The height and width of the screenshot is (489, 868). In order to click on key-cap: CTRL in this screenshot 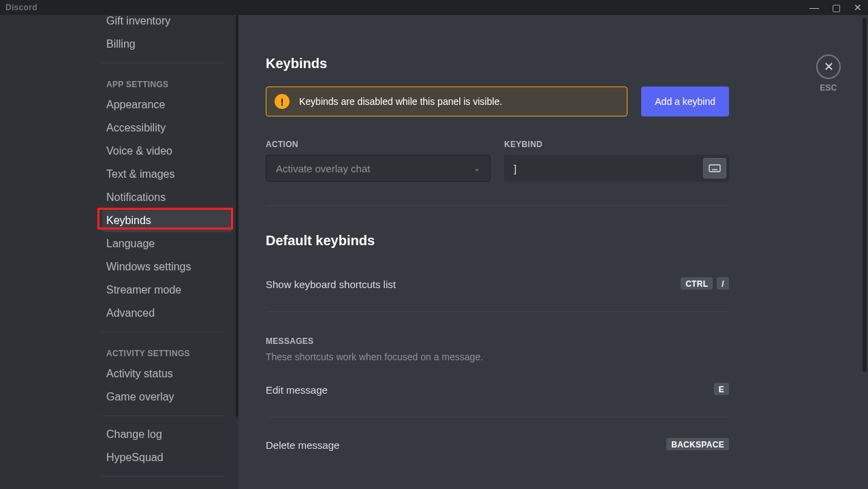, I will do `click(696, 284)`.